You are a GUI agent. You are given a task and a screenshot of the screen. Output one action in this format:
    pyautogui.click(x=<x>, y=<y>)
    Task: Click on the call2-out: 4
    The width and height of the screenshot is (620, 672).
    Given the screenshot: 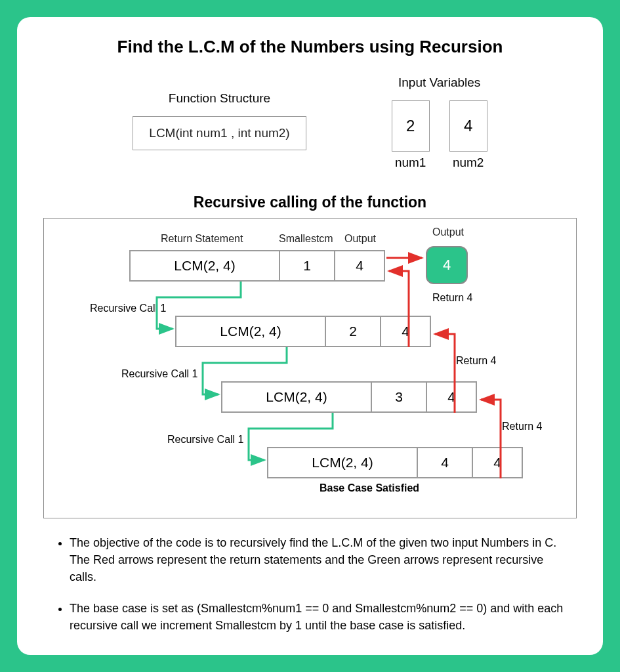 What is the action you would take?
    pyautogui.click(x=451, y=397)
    